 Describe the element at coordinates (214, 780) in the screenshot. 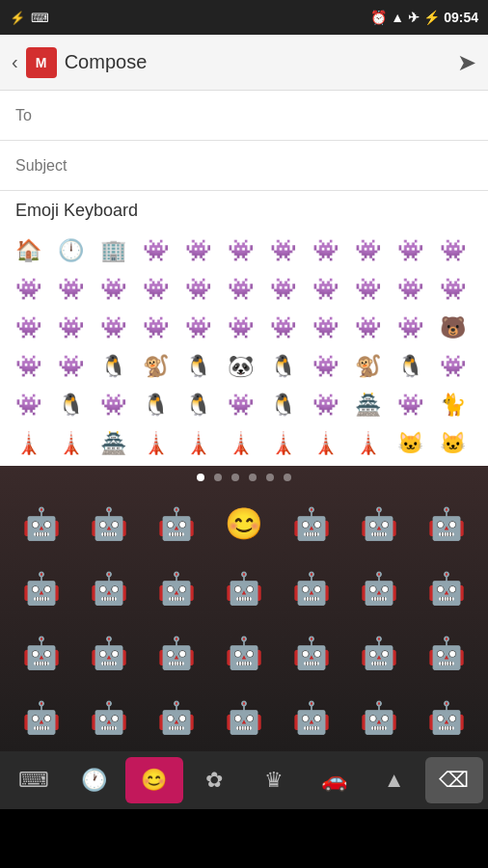

I see `flower-button: ✿` at that location.